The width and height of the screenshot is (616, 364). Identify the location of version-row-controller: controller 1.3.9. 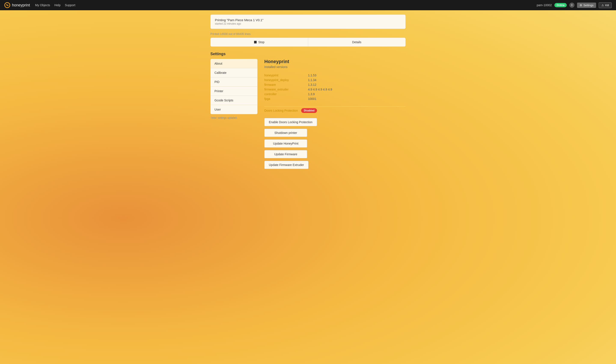
(335, 94).